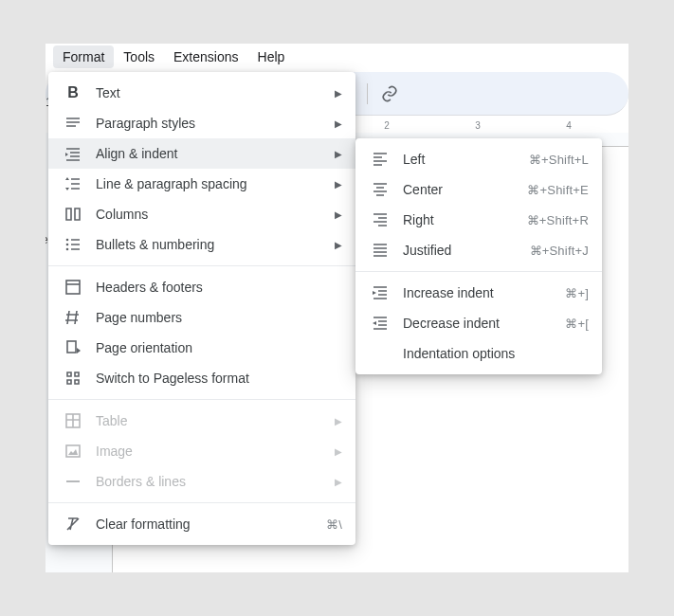  Describe the element at coordinates (73, 154) in the screenshot. I see `align-indent-icon` at that location.